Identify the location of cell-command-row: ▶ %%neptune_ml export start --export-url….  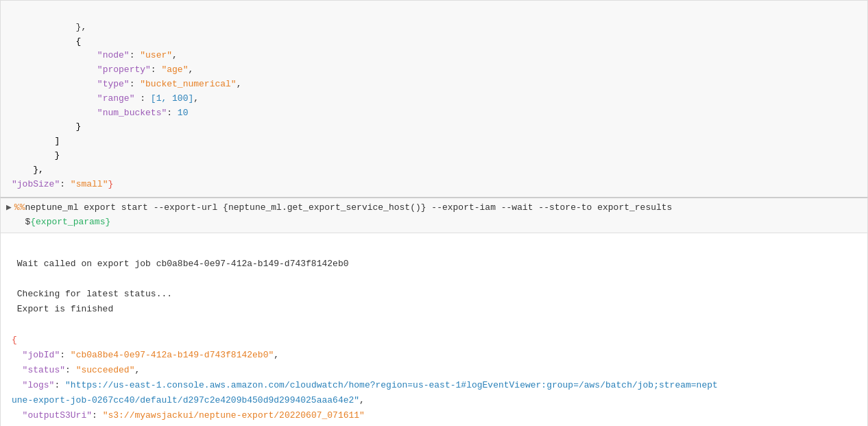
(434, 215).